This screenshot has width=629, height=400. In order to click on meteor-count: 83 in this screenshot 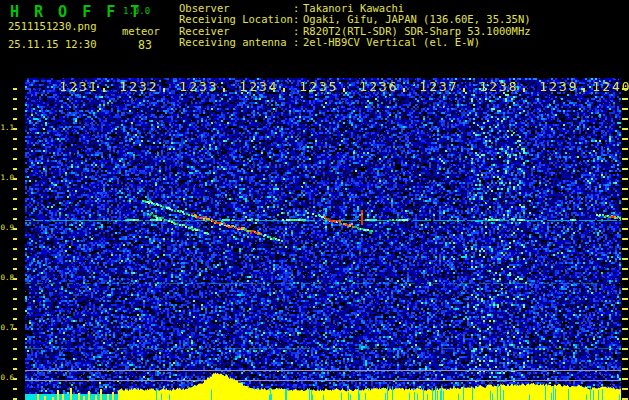, I will do `click(145, 45)`.